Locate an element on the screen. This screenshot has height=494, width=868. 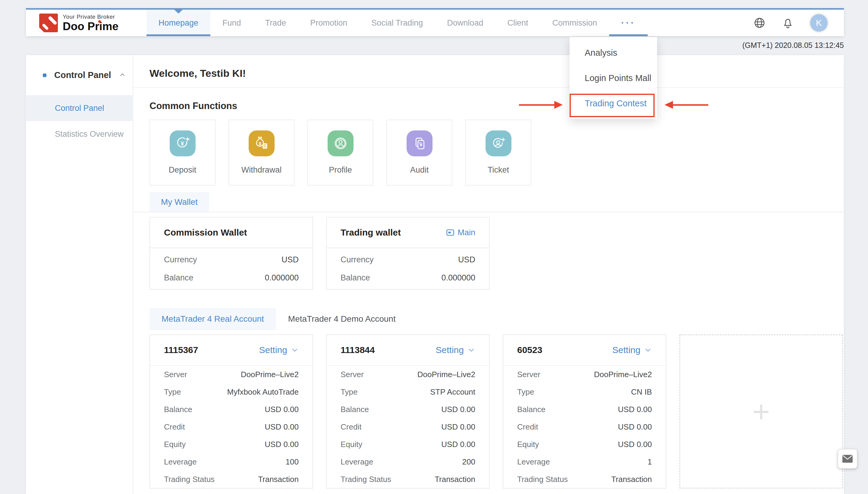
profile-icon is located at coordinates (340, 143).